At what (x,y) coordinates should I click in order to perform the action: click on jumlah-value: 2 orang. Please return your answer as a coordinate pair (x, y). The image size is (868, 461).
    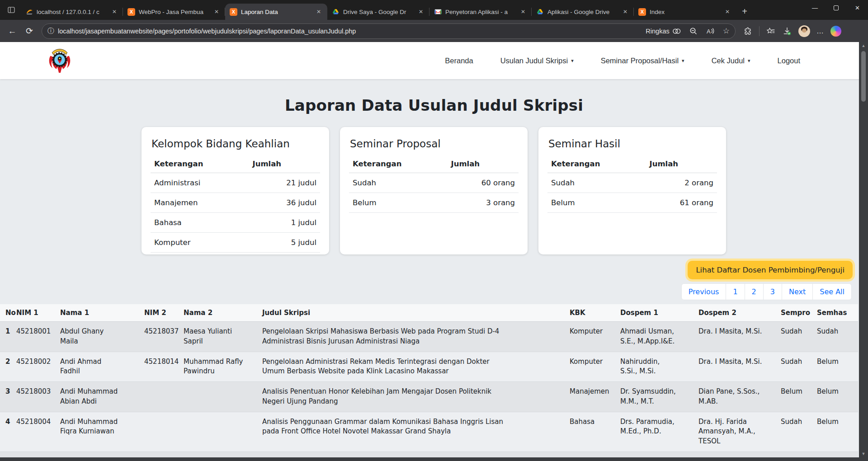
    Looking at the image, I should click on (682, 183).